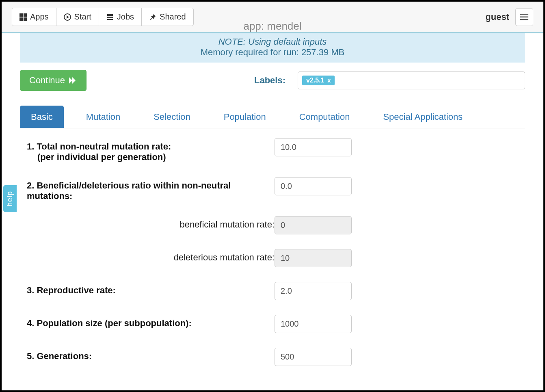  Describe the element at coordinates (315, 80) in the screenshot. I see `tag-text: v2.5.1` at that location.